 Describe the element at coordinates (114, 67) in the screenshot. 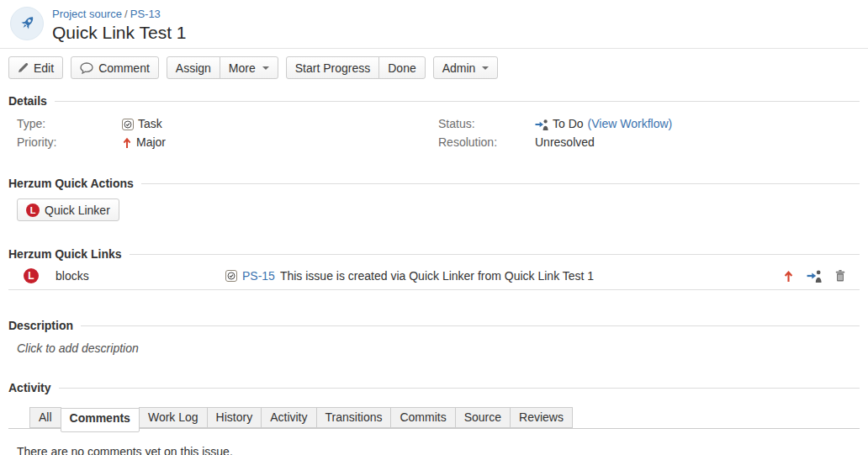

I see `comment-button: Comment` at that location.